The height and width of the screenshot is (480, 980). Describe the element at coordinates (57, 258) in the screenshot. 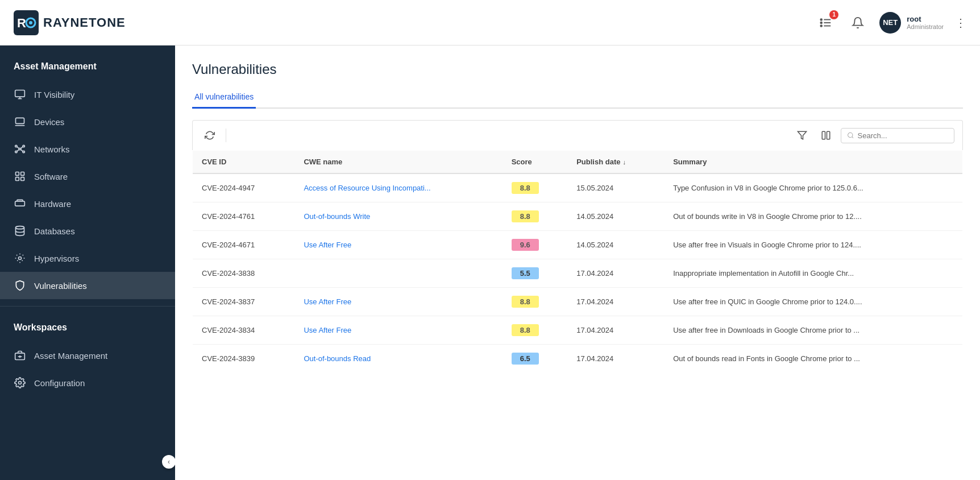

I see `sidebar-label-hypervisors: Hypervisors` at that location.